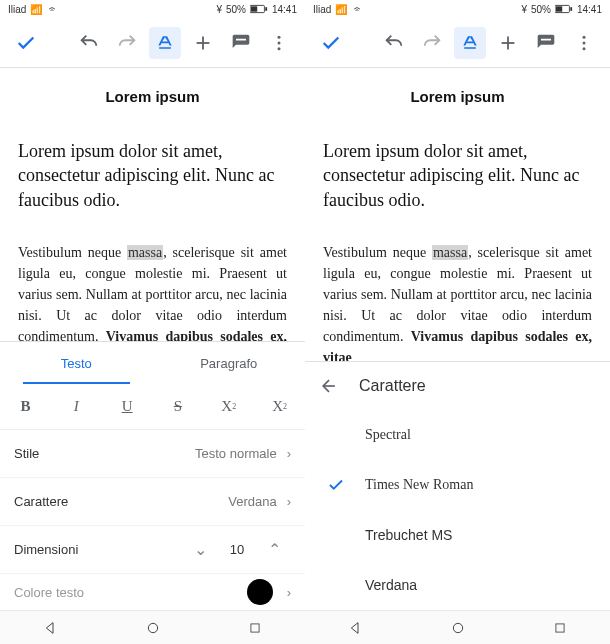 This screenshot has width=610, height=644. Describe the element at coordinates (121, 502) in the screenshot. I see `font-label: Carattere` at that location.